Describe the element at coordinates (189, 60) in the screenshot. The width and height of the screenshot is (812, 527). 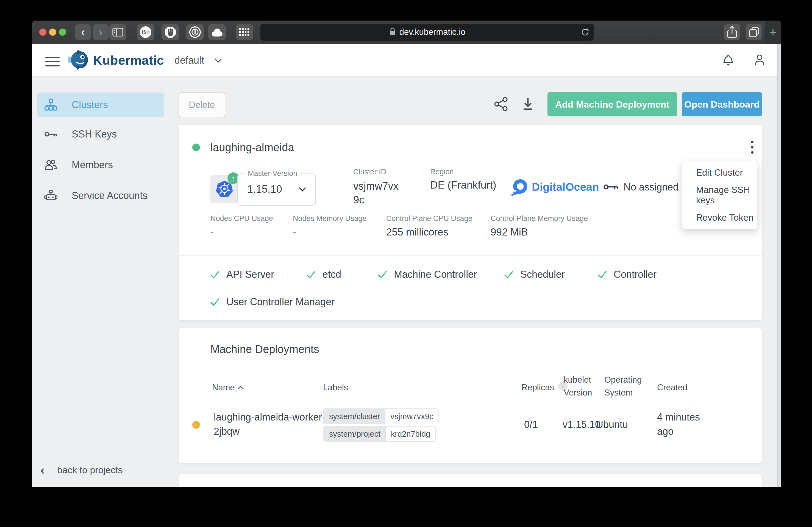
I see `project-name: default` at that location.